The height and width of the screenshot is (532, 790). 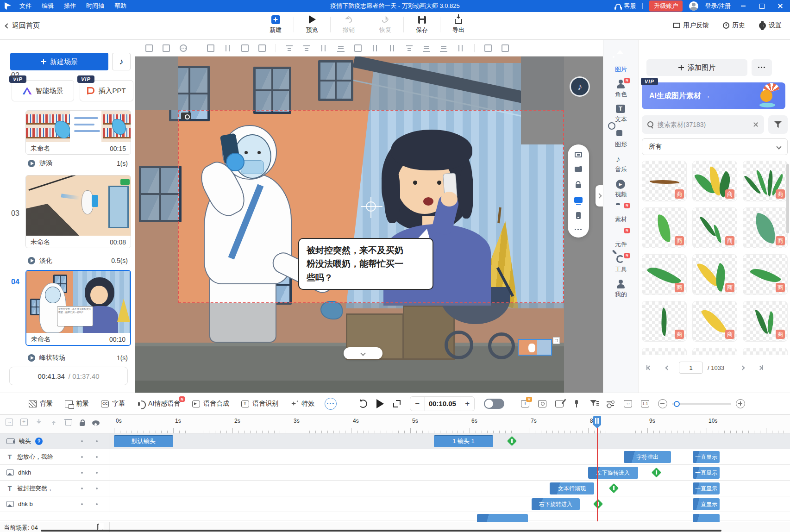 I want to click on distribute-v-icon, so click(x=324, y=48).